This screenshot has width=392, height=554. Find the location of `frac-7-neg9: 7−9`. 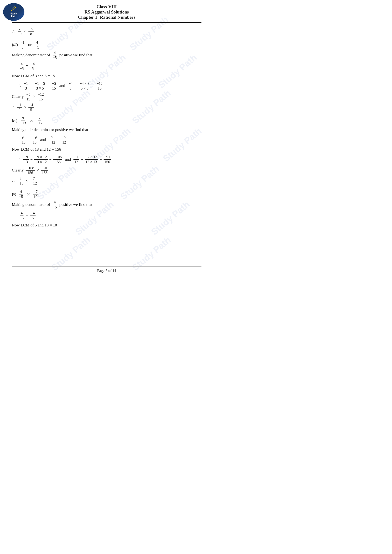

frac-7-neg9: 7−9 is located at coordinates (20, 31).